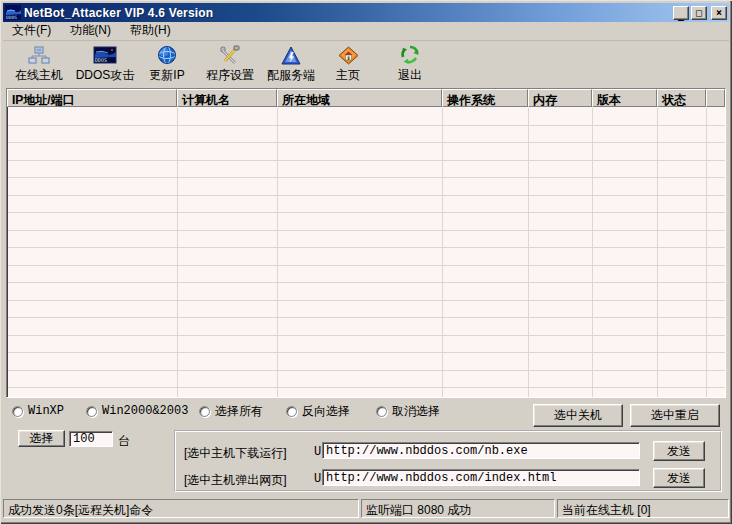 Image resolution: width=732 pixels, height=524 pixels. I want to click on radio-select-all: 选择所有, so click(231, 411).